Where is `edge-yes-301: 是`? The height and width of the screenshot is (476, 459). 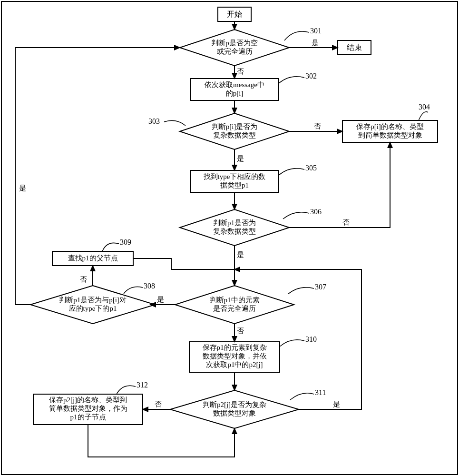 edge-yes-301: 是 is located at coordinates (315, 43).